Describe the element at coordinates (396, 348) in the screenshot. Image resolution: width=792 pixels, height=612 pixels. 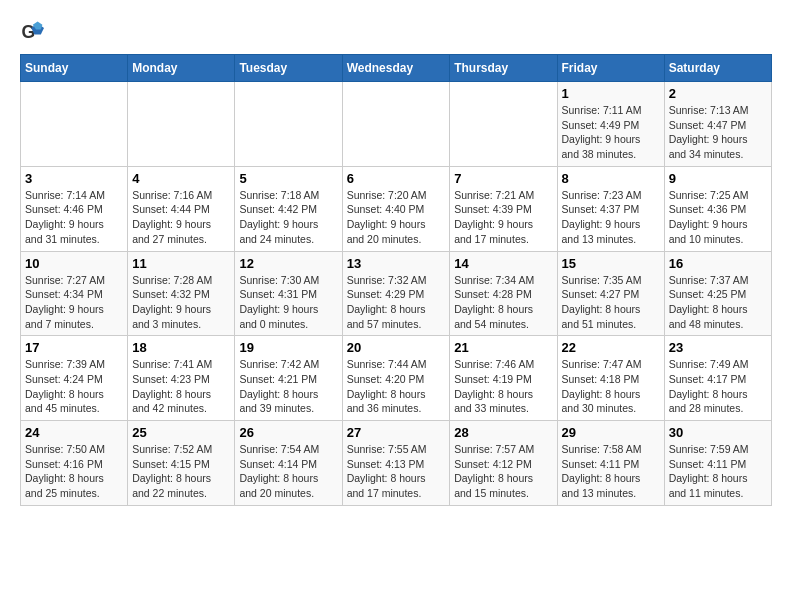
I see `day-number: 20` at that location.